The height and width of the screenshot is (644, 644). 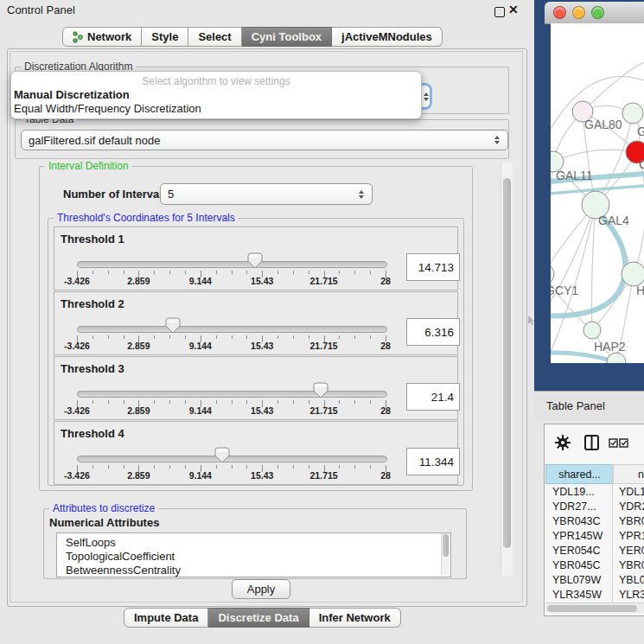 I want to click on cell-shared-name: YBR043C, so click(x=579, y=521).